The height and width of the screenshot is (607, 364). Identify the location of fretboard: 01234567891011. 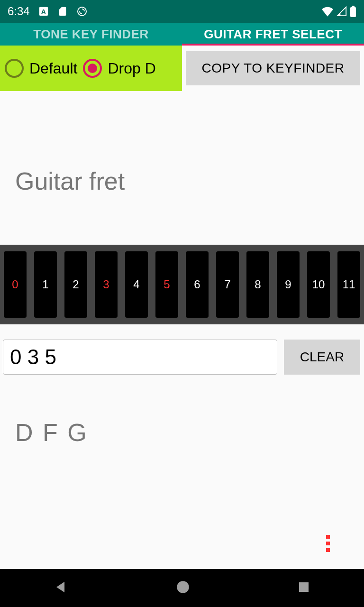
(182, 285).